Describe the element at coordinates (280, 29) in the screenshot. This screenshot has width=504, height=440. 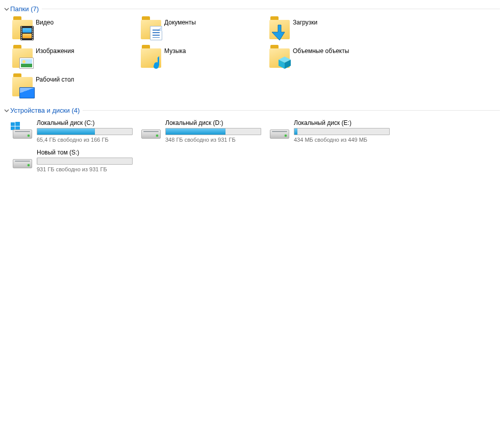
I see `folder-icon-downloads` at that location.